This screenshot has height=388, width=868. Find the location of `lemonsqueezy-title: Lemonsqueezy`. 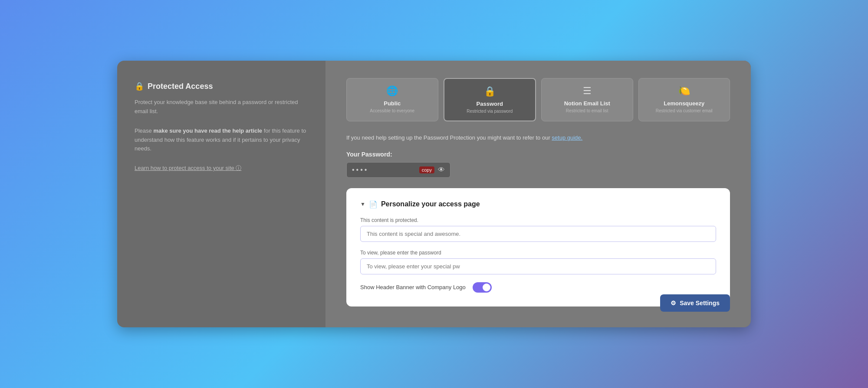

lemonsqueezy-title: Lemonsqueezy is located at coordinates (684, 103).